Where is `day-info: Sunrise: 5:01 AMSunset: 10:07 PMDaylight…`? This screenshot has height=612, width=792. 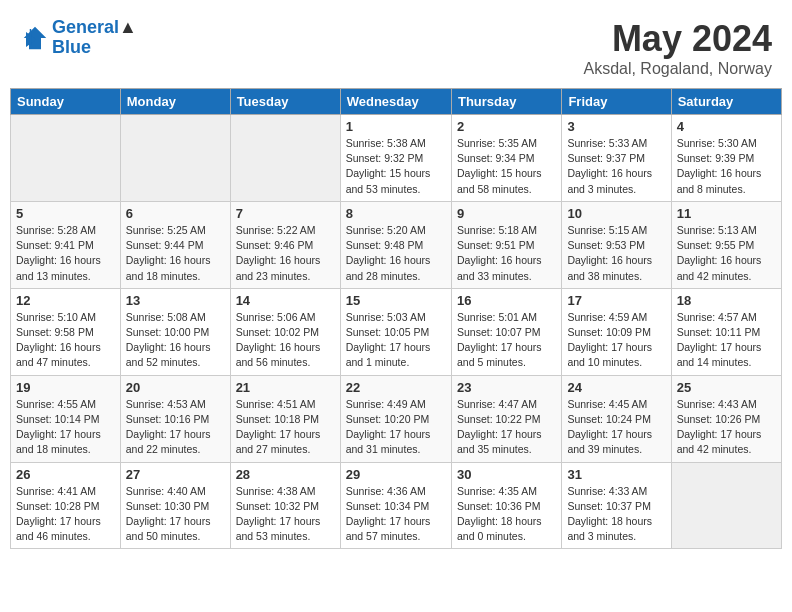 day-info: Sunrise: 5:01 AMSunset: 10:07 PMDaylight… is located at coordinates (506, 340).